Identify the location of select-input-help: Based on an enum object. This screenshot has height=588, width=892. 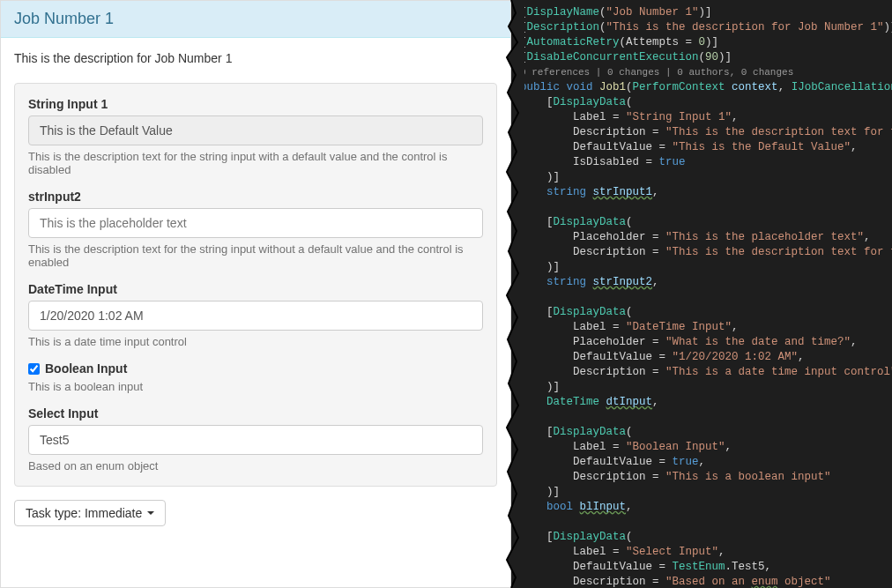
(256, 465).